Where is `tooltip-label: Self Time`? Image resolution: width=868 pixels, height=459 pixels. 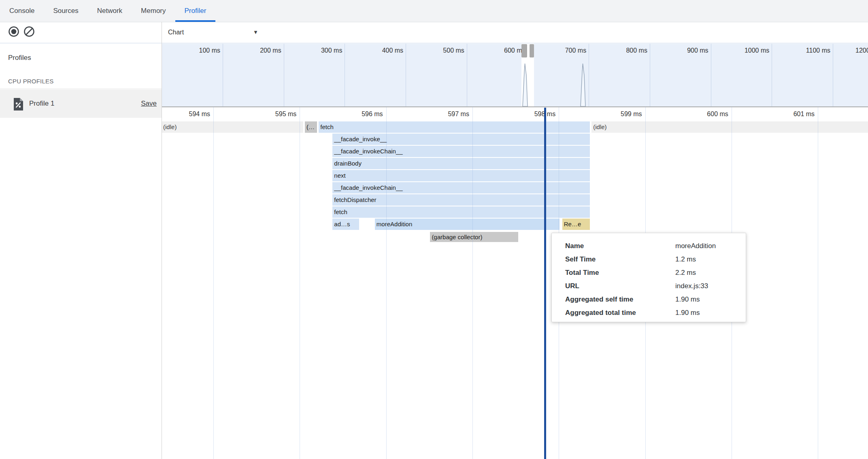
tooltip-label: Self Time is located at coordinates (620, 259).